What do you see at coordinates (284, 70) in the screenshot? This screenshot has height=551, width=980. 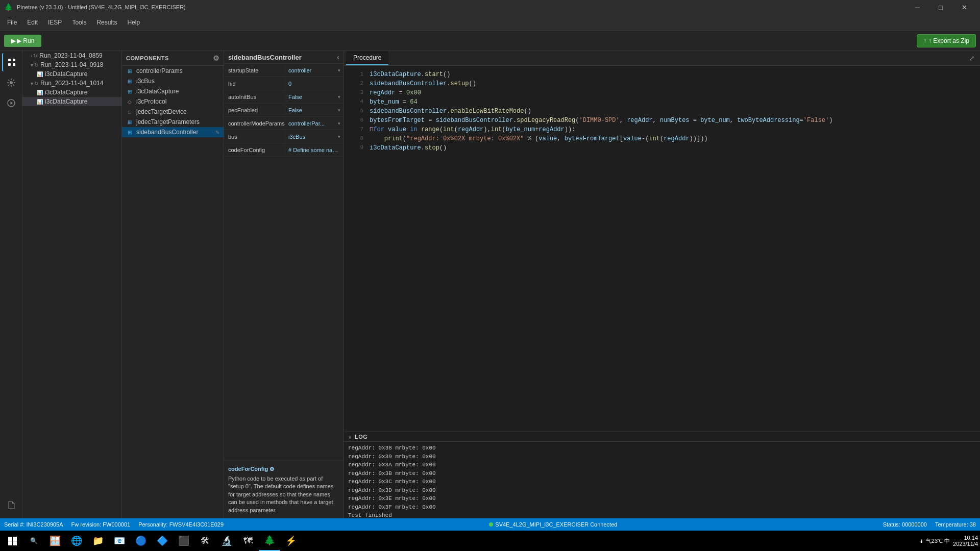 I see `prop-row-startupstate: startupState controller ▾` at bounding box center [284, 70].